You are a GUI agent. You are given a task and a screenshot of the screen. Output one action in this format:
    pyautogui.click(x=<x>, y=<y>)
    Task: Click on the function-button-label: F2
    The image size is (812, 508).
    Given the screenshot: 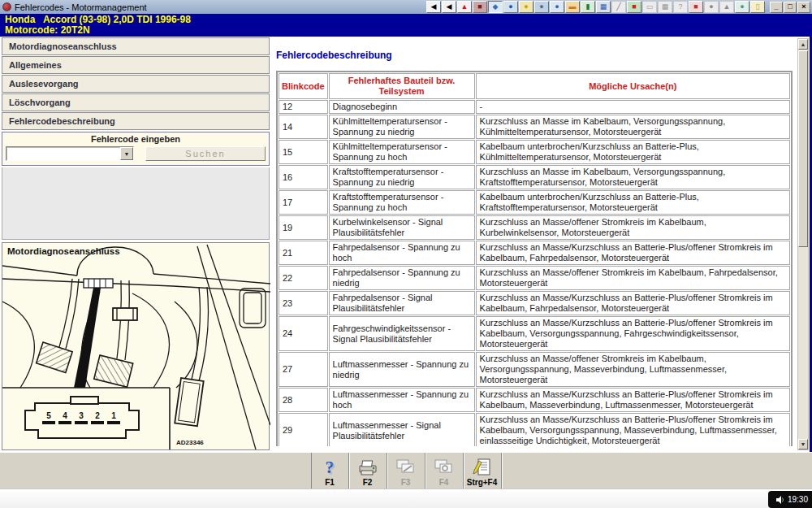 What is the action you would take?
    pyautogui.click(x=368, y=483)
    